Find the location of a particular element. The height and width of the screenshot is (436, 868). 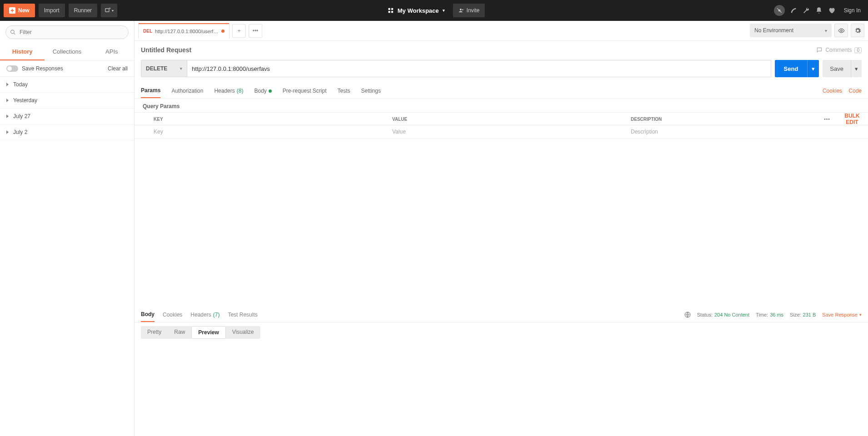

invite-button: Invite is located at coordinates (469, 10).